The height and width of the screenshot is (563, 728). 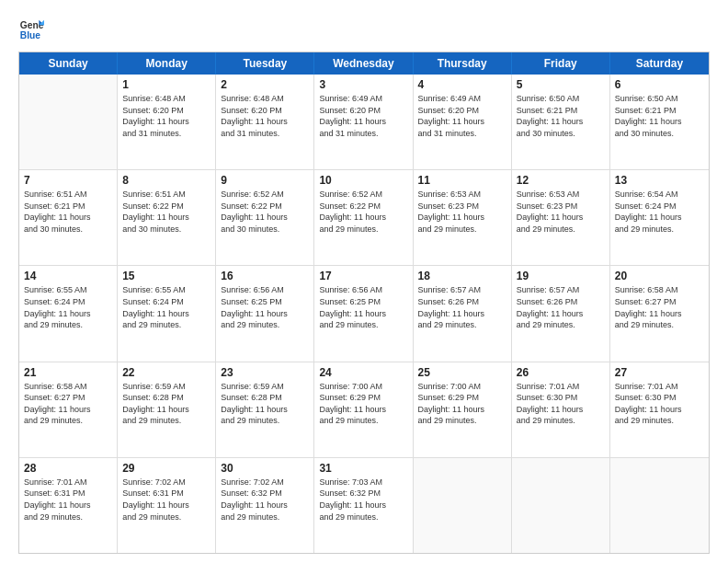 I want to click on day-number: 14, so click(x=68, y=276).